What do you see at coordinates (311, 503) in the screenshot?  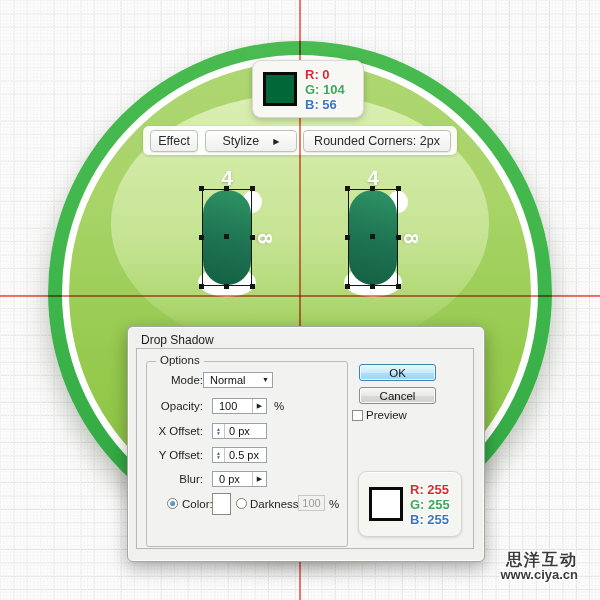 I see `darkness-value: 100` at bounding box center [311, 503].